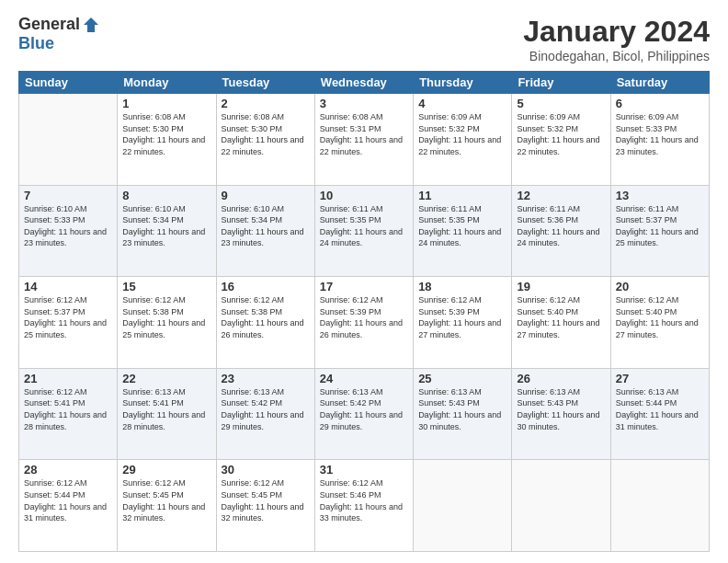  What do you see at coordinates (68, 500) in the screenshot?
I see `day-info: Sunrise: 6:12 AMSunset: 5:44 PMDaylight:…` at bounding box center [68, 500].